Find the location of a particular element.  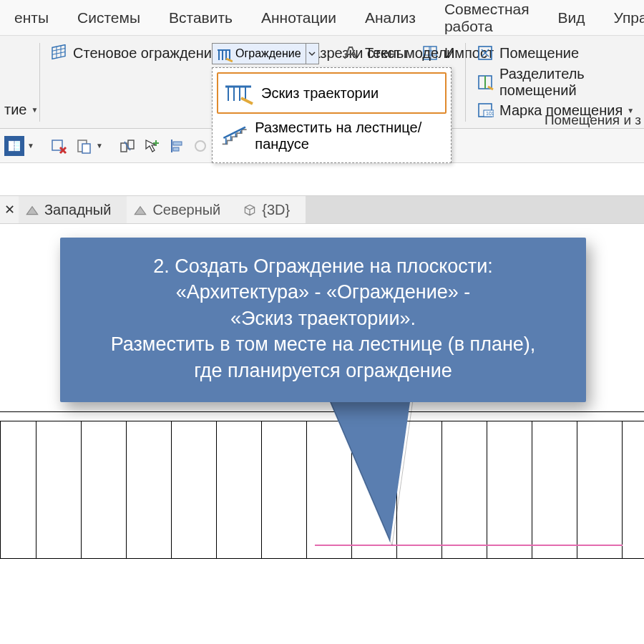

callout-line: где планируется ограждение is located at coordinates (323, 371).